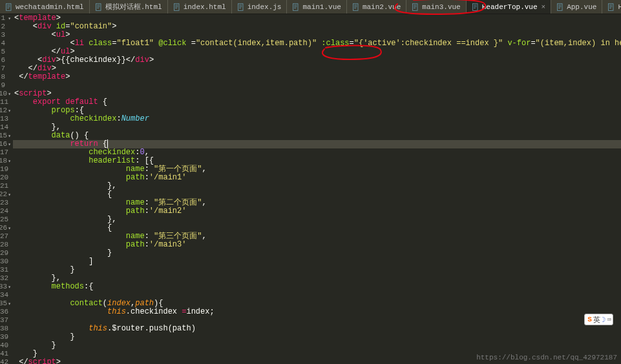 The image size is (621, 364). Describe the element at coordinates (544, 7) in the screenshot. I see `close-icon: ×` at that location.